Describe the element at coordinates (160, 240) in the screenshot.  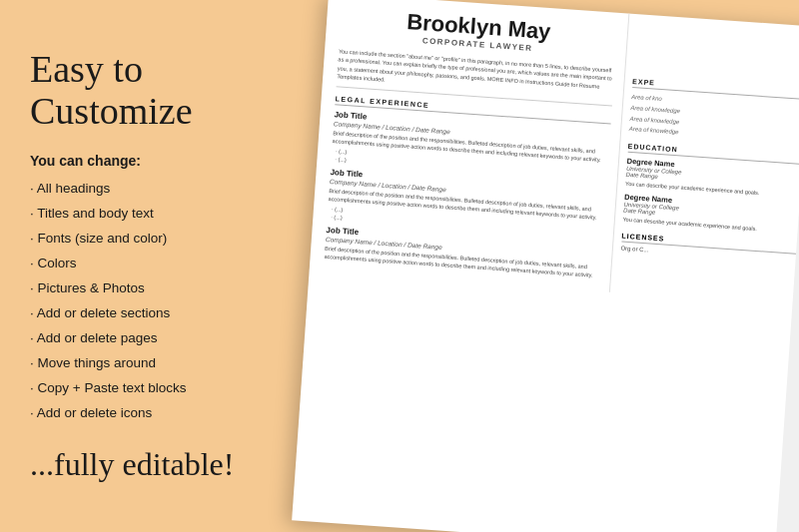
I see `feature-item: · Fonts (size and color)` at that location.